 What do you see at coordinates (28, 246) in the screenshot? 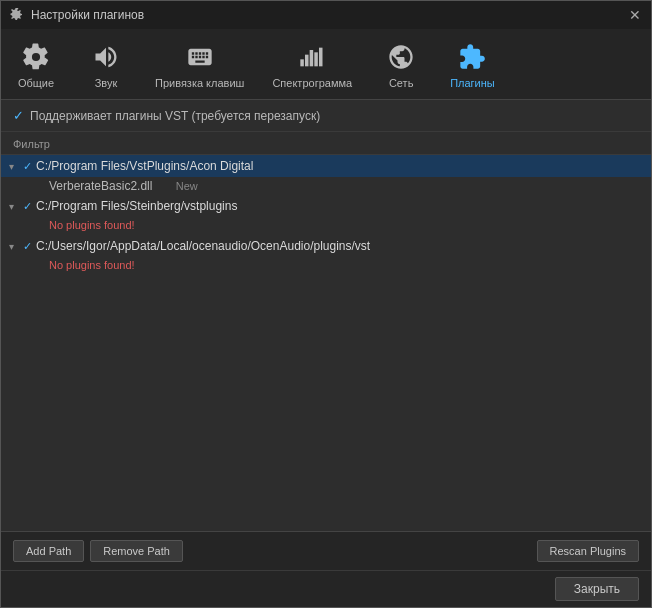
I see `check-icon-2: ✓` at bounding box center [28, 246].